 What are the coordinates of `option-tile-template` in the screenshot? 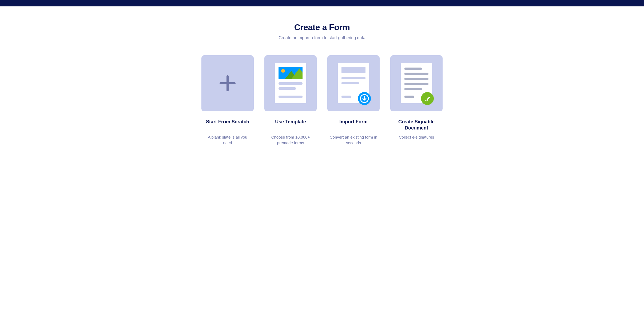 It's located at (291, 83).